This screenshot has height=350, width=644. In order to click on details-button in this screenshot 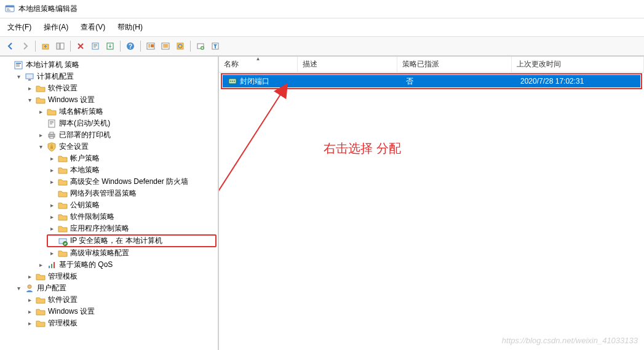, I will do `click(151, 46)`.